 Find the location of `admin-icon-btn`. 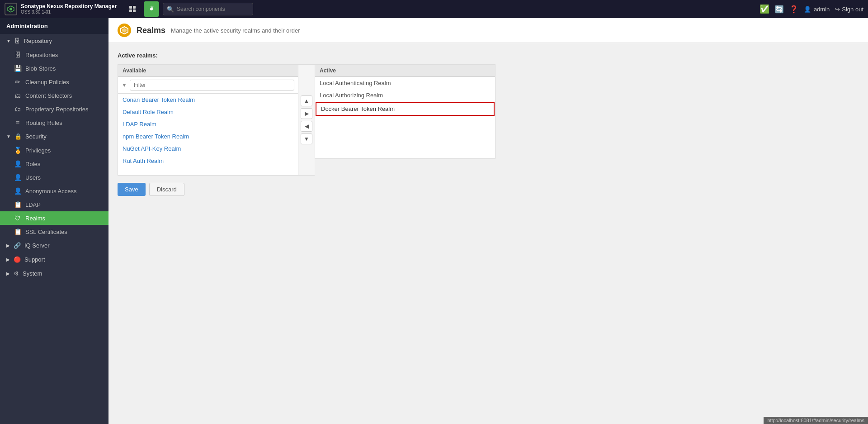

admin-icon-btn is located at coordinates (151, 9).